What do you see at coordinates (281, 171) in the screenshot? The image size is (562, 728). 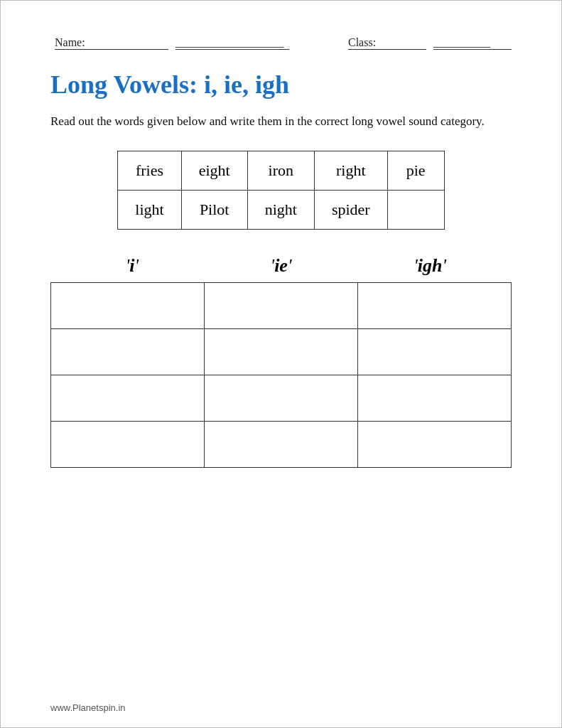 I see `word-bank-cell: iron` at bounding box center [281, 171].